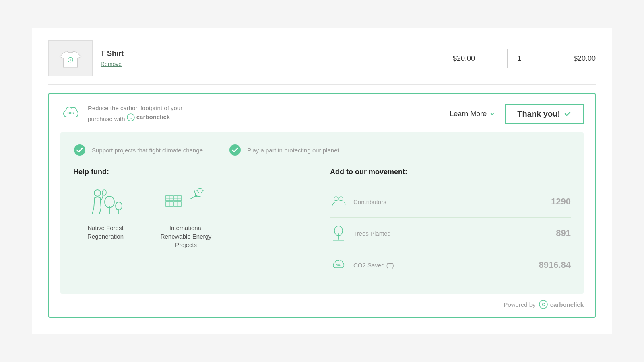 The width and height of the screenshot is (644, 362). Describe the element at coordinates (450, 265) in the screenshot. I see `stat-co2: CO₂ CO2 Saved (T) 8916.84` at that location.